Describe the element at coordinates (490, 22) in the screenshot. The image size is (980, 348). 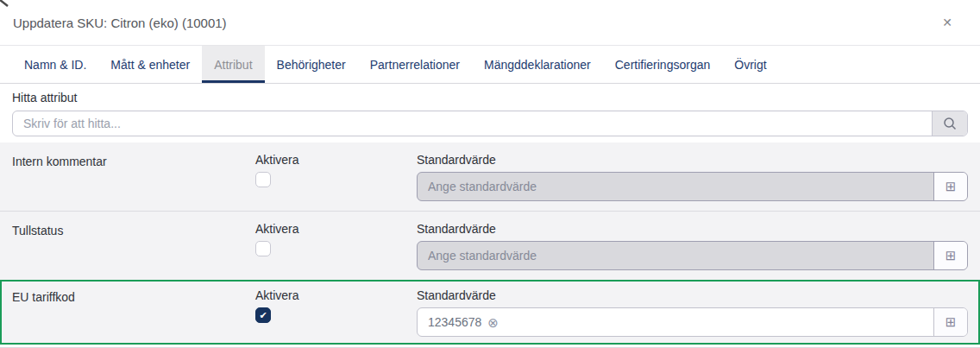
I see `modal-header: Uppdatera SKU: Citron (eko) (10001) ✕` at that location.